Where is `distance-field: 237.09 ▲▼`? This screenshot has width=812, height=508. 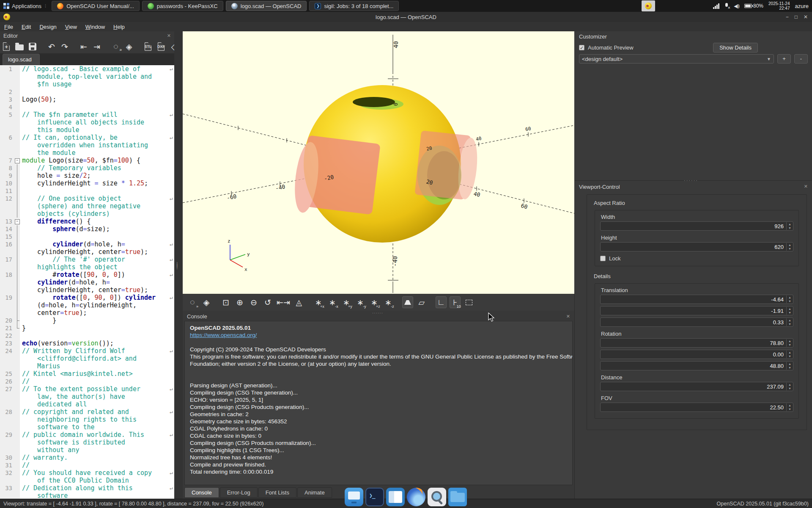 distance-field: 237.09 ▲▼ is located at coordinates (697, 387).